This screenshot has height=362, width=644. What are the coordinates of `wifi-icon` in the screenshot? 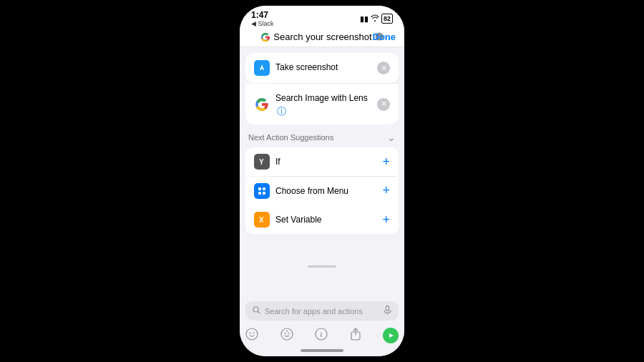 It's located at (375, 19).